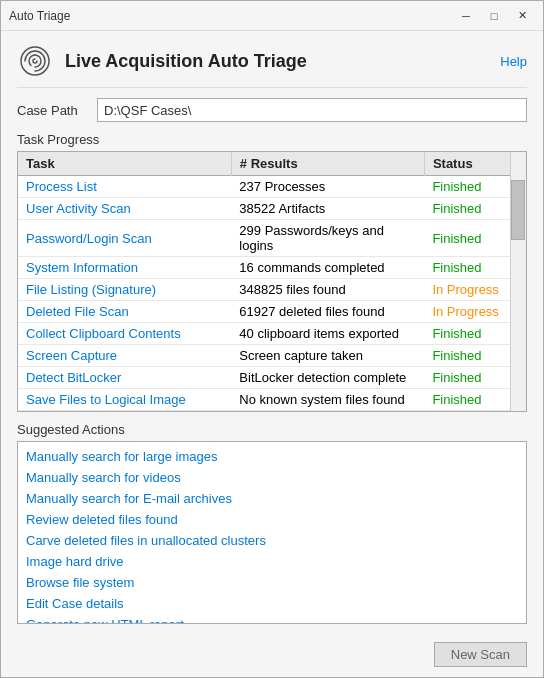  Describe the element at coordinates (328, 187) in the screenshot. I see `task-results: 237 Processes` at that location.